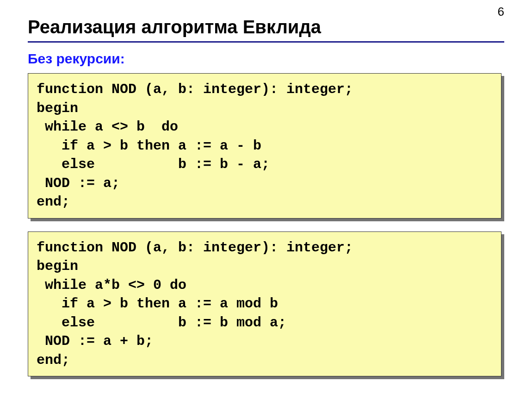  Describe the element at coordinates (501, 12) in the screenshot. I see `page-number: 6` at that location.